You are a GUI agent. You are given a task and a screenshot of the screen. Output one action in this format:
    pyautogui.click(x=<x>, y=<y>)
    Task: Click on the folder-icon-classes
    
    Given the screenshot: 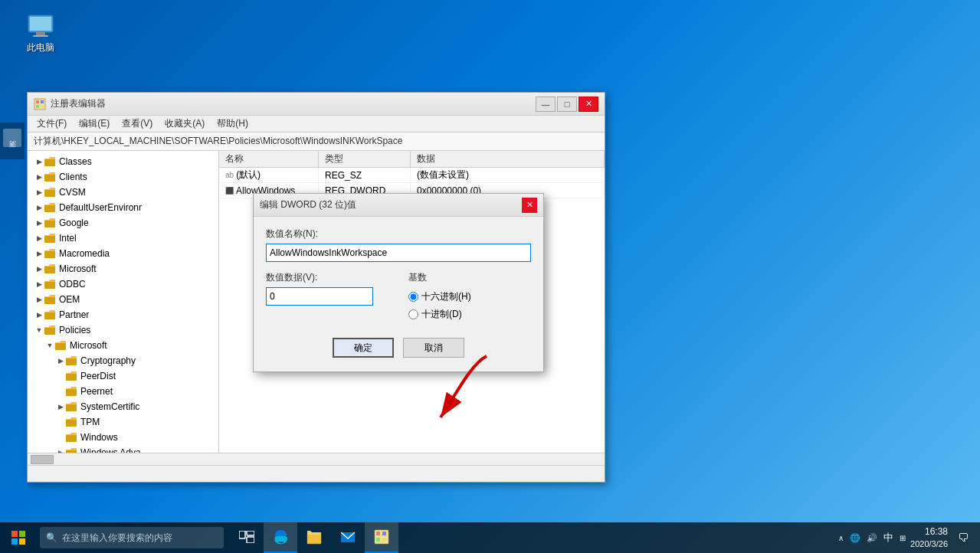 What is the action you would take?
    pyautogui.click(x=51, y=162)
    